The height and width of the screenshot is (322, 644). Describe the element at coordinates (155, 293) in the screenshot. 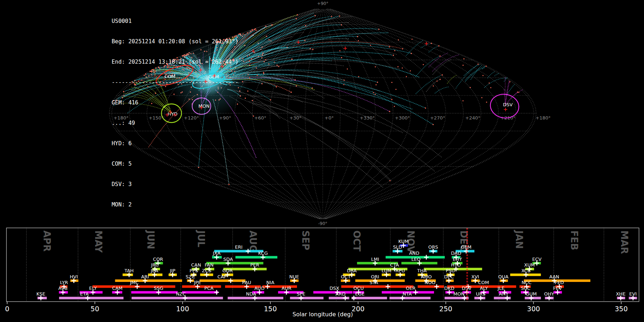

I see `shower-bar-SSG` at that location.